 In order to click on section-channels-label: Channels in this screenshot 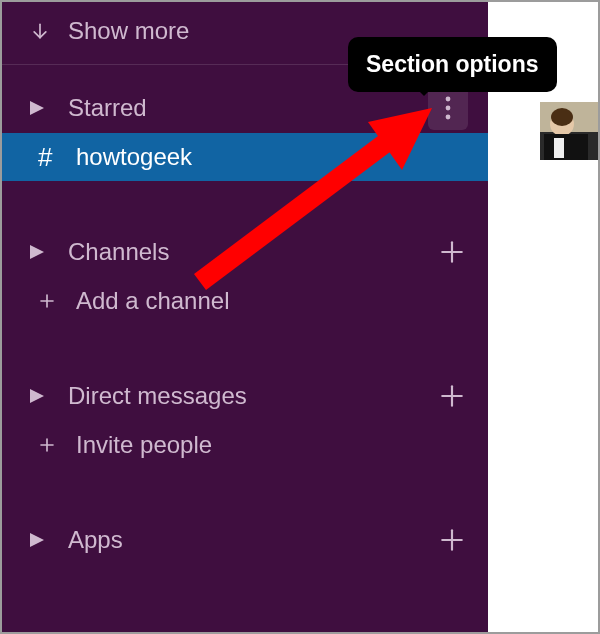, I will do `click(251, 252)`.